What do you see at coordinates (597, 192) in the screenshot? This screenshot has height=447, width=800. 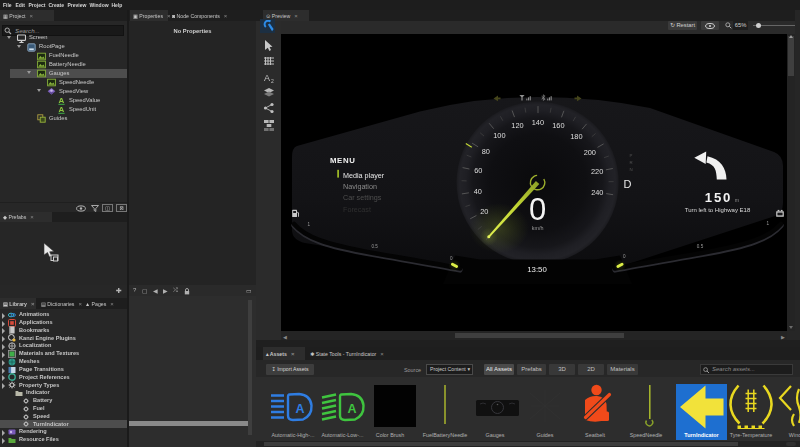 I see `svg-text: 240` at bounding box center [597, 192].